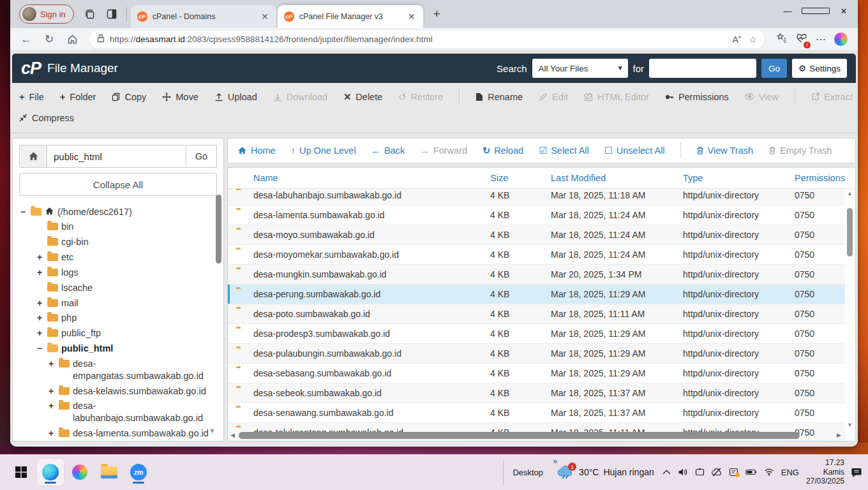 This screenshot has height=490, width=868. Describe the element at coordinates (324, 151) in the screenshot. I see `nav-up-one-level: ↑Up One Level` at that location.